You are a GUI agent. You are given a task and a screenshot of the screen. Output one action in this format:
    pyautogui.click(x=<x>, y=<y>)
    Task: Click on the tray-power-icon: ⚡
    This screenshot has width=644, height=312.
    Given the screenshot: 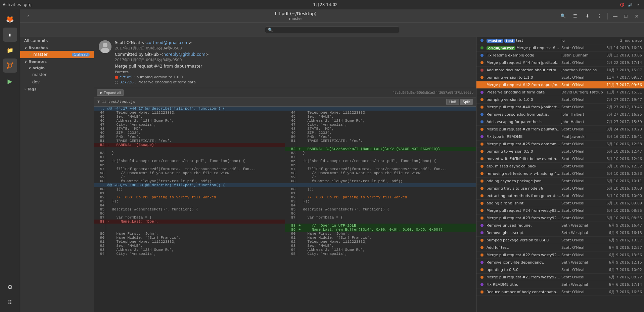 What is the action you would take?
    pyautogui.click(x=638, y=5)
    